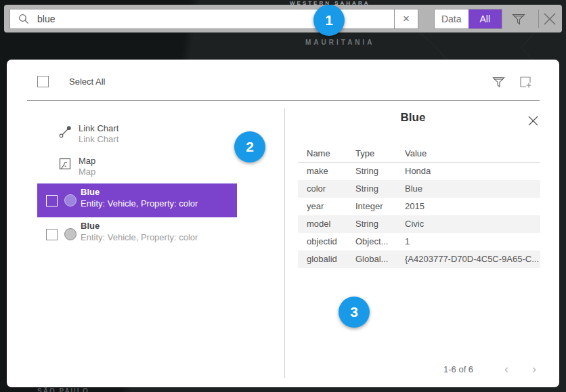 Image resolution: width=566 pixels, height=392 pixels. Describe the element at coordinates (498, 82) in the screenshot. I see `results-filter-button` at that location.